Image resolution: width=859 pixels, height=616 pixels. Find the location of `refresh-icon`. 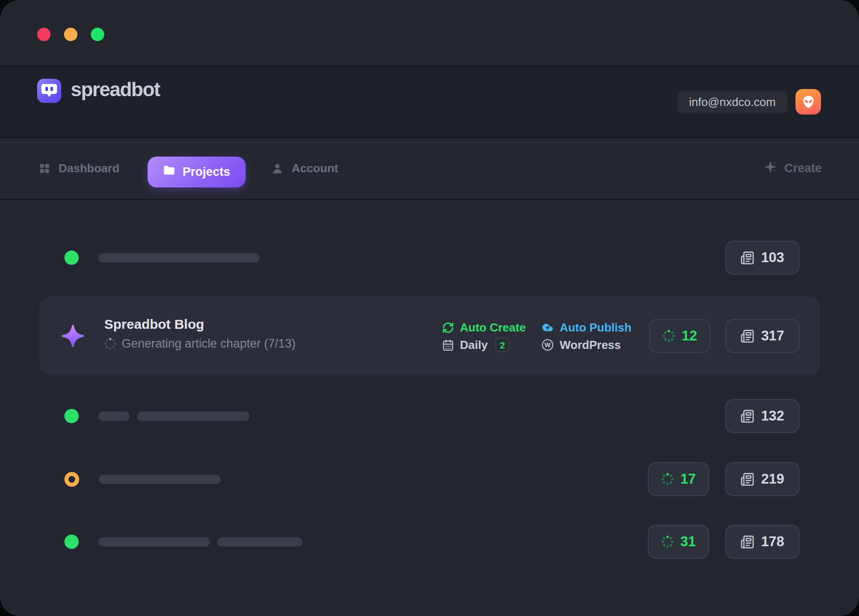

refresh-icon is located at coordinates (448, 327).